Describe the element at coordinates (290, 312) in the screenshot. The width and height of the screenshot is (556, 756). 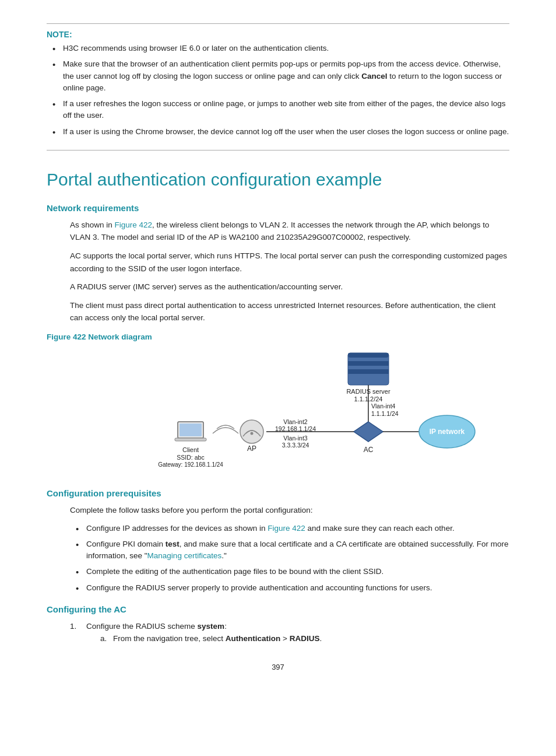
I see `nr-para-4: The client must pass direct portal authe…` at that location.